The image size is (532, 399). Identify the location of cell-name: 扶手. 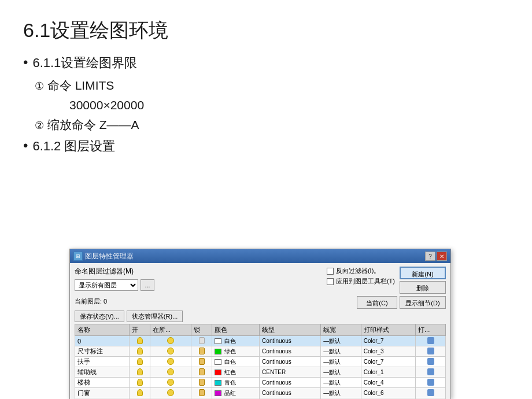
(102, 362).